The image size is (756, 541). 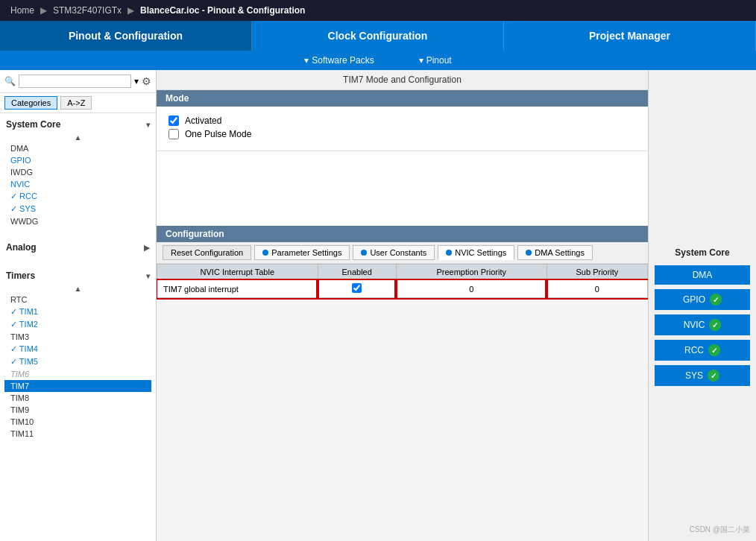 What do you see at coordinates (136, 81) in the screenshot?
I see `dropdown-icon: ▾` at bounding box center [136, 81].